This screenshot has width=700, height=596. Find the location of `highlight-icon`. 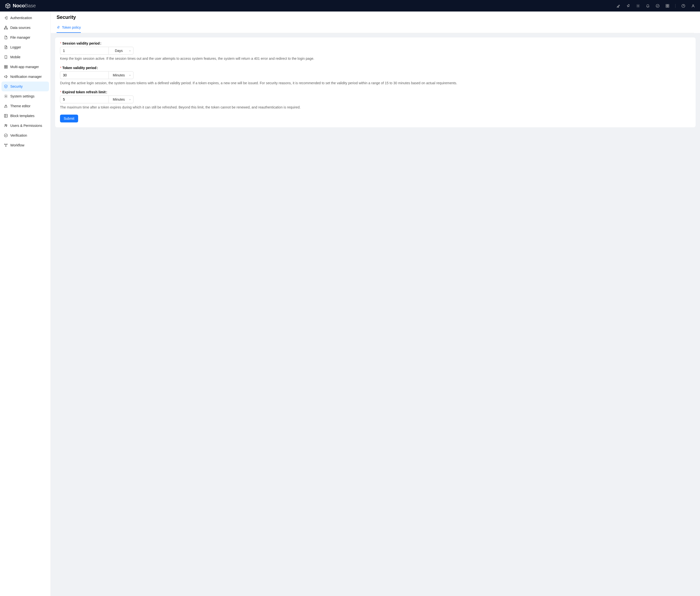

highlight-icon is located at coordinates (618, 6).